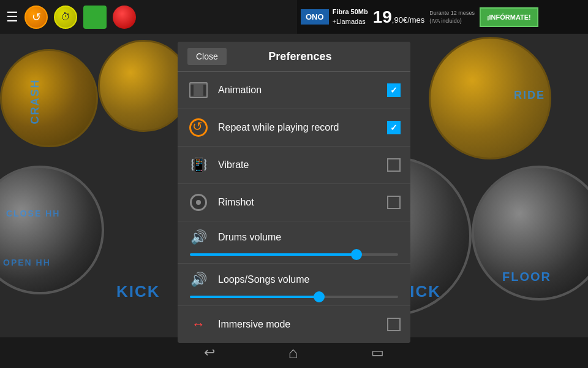  Describe the element at coordinates (263, 280) in the screenshot. I see `loops-volume-label: Loops/Songs volume` at that location.